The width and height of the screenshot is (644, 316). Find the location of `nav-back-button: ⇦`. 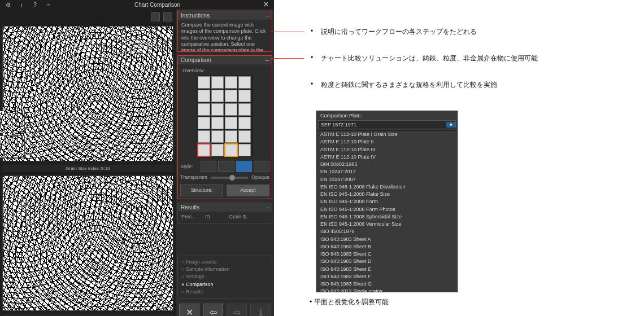

nav-back-button: ⇦ is located at coordinates (213, 310).